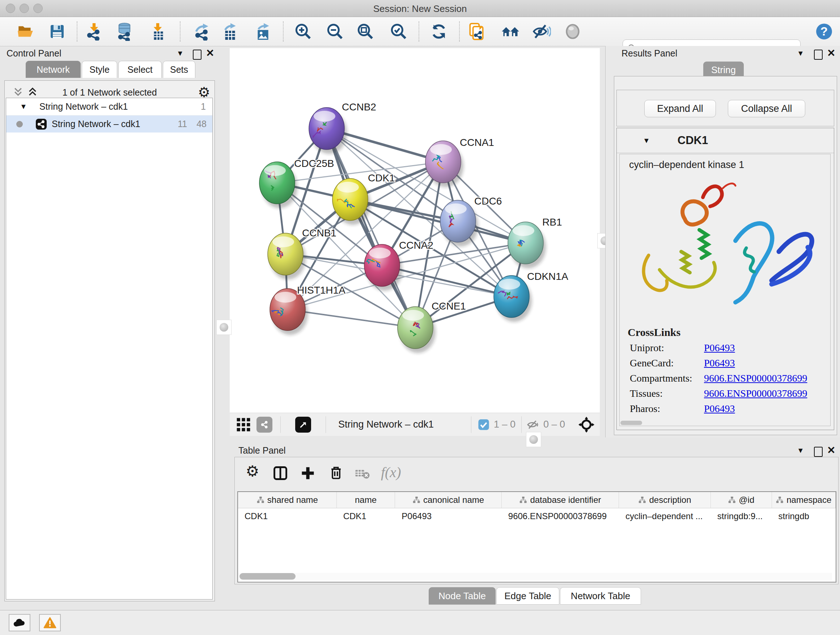 The height and width of the screenshot is (635, 840). What do you see at coordinates (179, 69) in the screenshot?
I see `tab-sets: Sets` at bounding box center [179, 69].